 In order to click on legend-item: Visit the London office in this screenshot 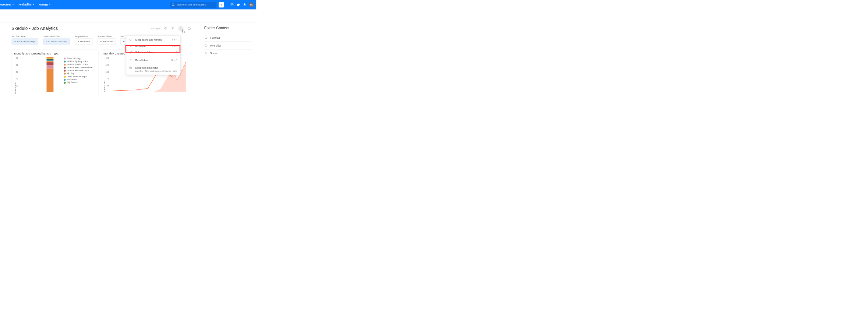, I will do `click(78, 64)`.